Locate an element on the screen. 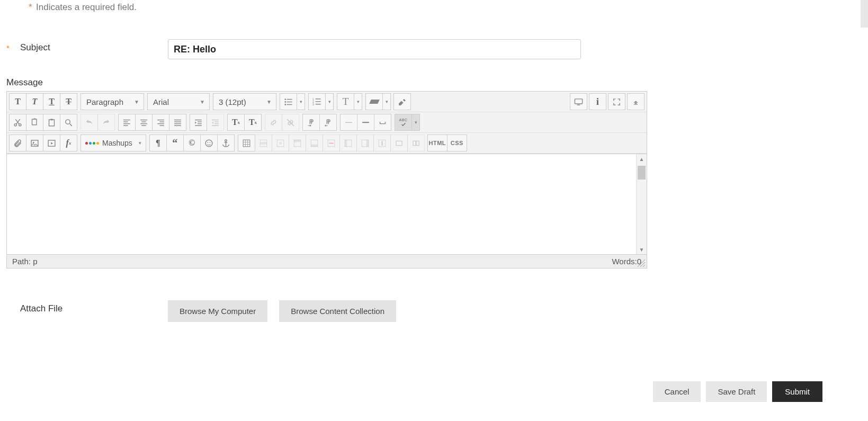  split-cells-button is located at coordinates (416, 143).